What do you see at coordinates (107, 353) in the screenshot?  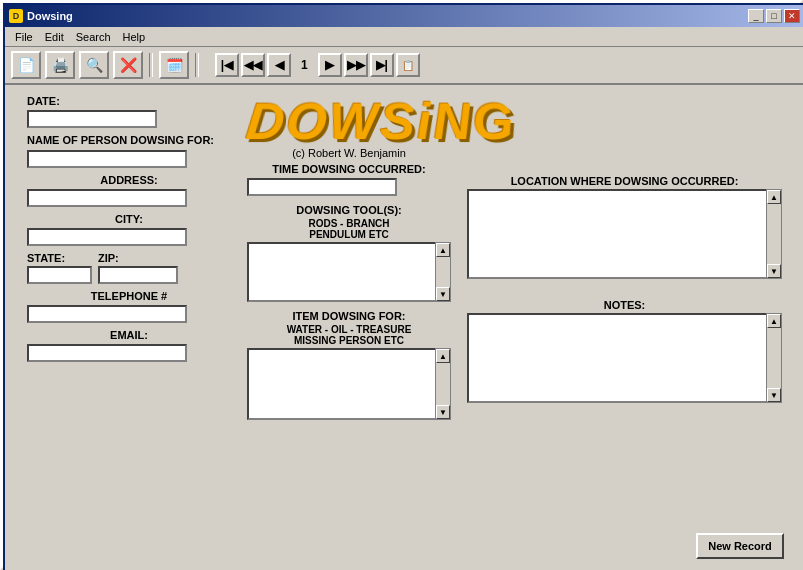 I see `email-input` at bounding box center [107, 353].